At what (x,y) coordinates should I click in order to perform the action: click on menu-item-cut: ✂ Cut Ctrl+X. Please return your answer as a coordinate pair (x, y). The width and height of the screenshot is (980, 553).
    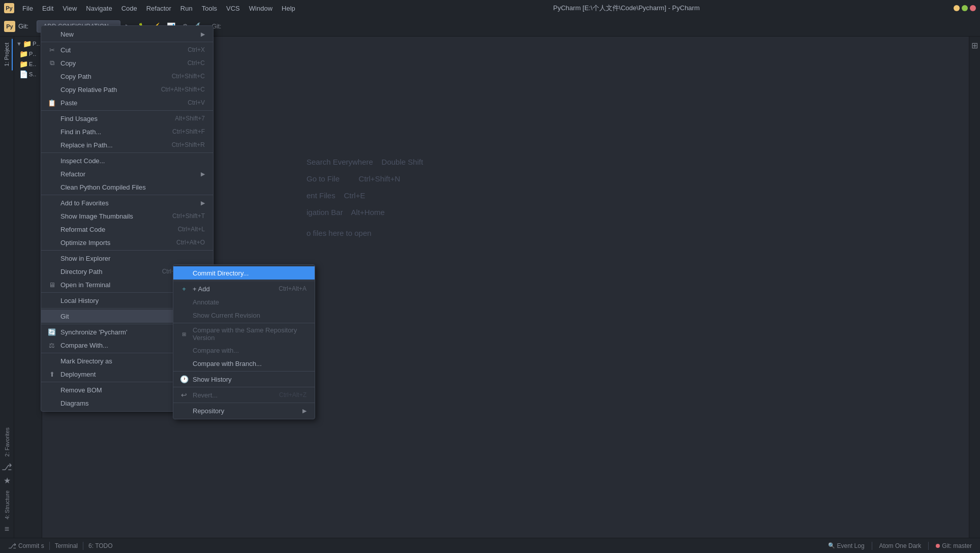
    Looking at the image, I should click on (127, 50).